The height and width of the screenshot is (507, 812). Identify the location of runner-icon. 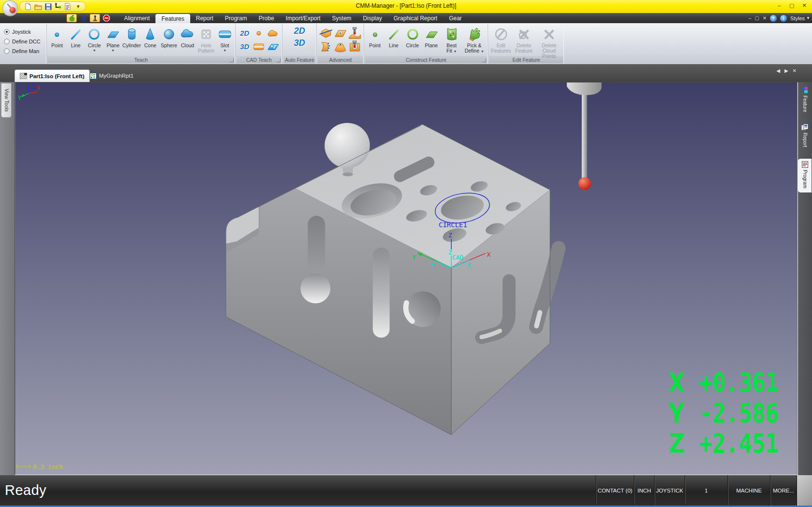
(83, 18).